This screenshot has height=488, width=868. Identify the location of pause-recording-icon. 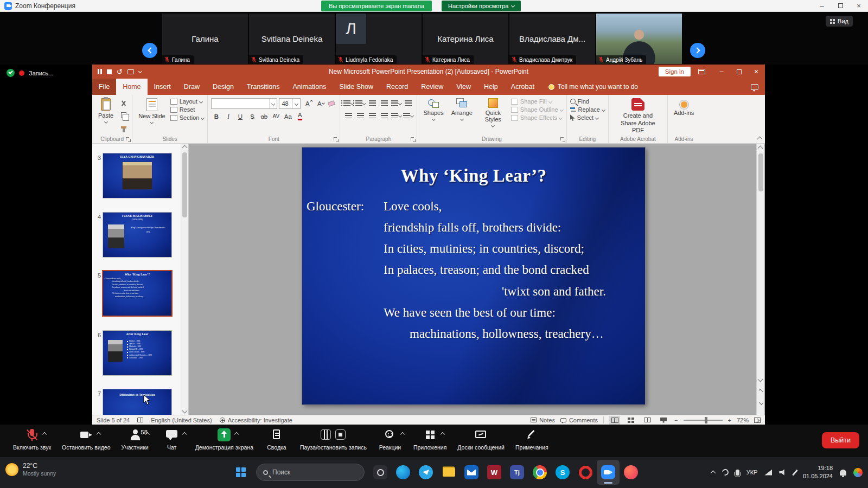
(100, 72).